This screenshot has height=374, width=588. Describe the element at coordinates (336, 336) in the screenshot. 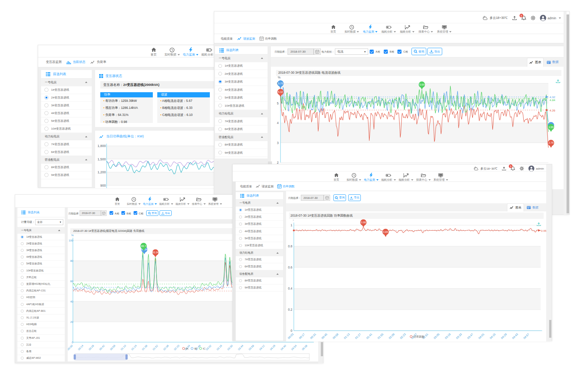

I see `svg-text: 00:59` at that location.